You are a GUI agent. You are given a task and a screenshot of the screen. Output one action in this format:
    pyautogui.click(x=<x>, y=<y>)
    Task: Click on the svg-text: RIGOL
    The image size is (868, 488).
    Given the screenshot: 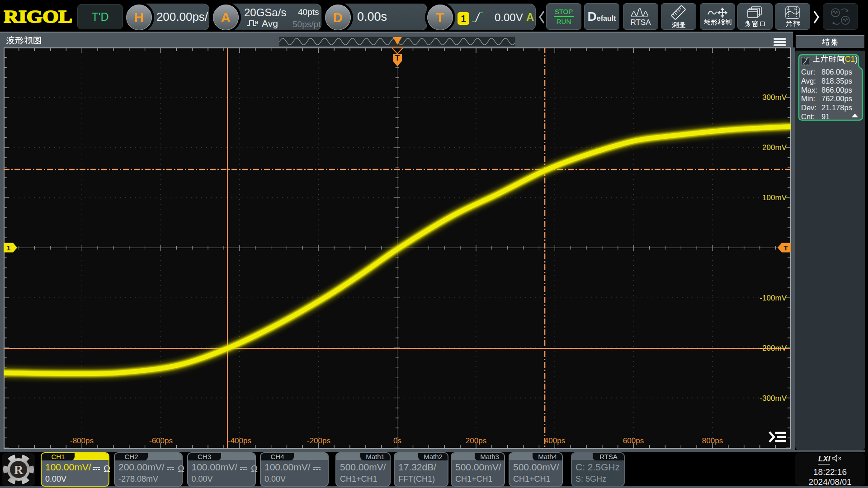 What is the action you would take?
    pyautogui.click(x=38, y=17)
    